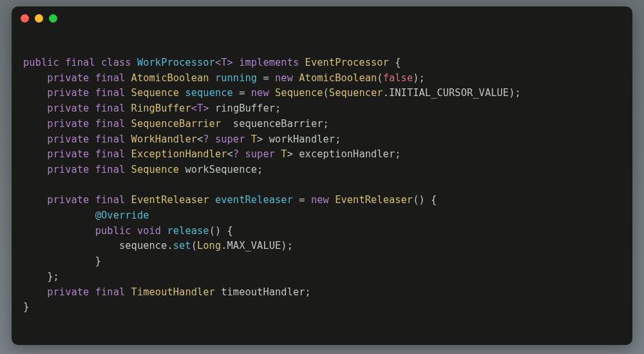 The height and width of the screenshot is (354, 644). What do you see at coordinates (179, 154) in the screenshot?
I see `code-token: ExceptionHandler` at bounding box center [179, 154].